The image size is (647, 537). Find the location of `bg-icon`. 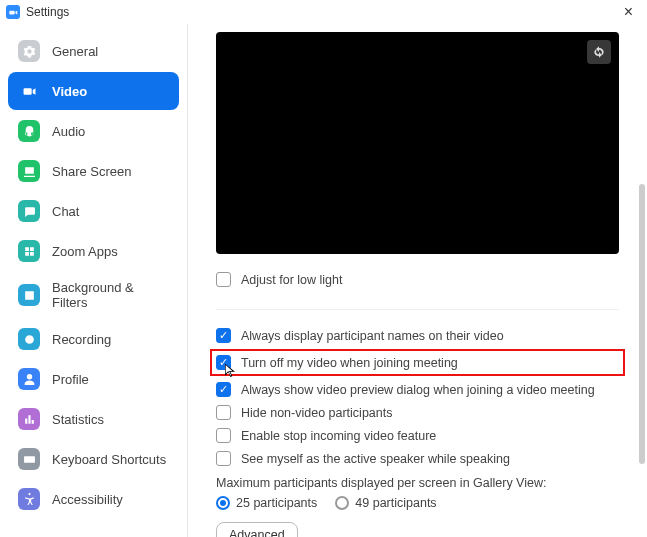

bg-icon is located at coordinates (29, 295).